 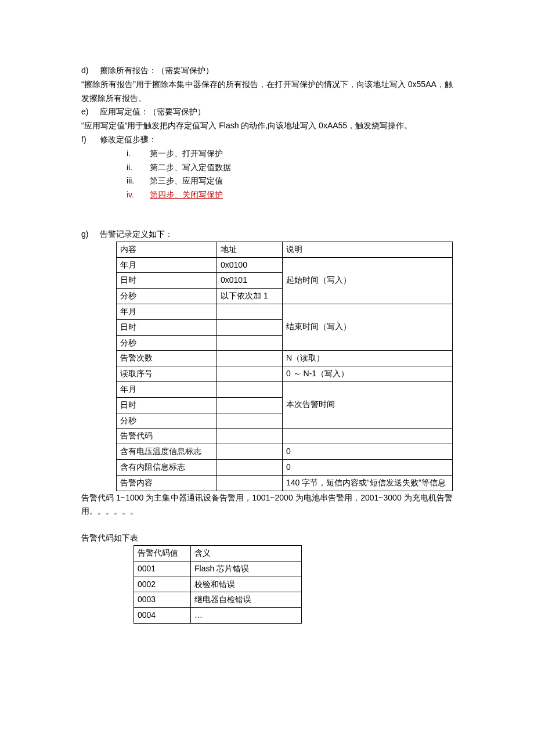 I want to click on cell-address: 0x0101, so click(x=250, y=281).